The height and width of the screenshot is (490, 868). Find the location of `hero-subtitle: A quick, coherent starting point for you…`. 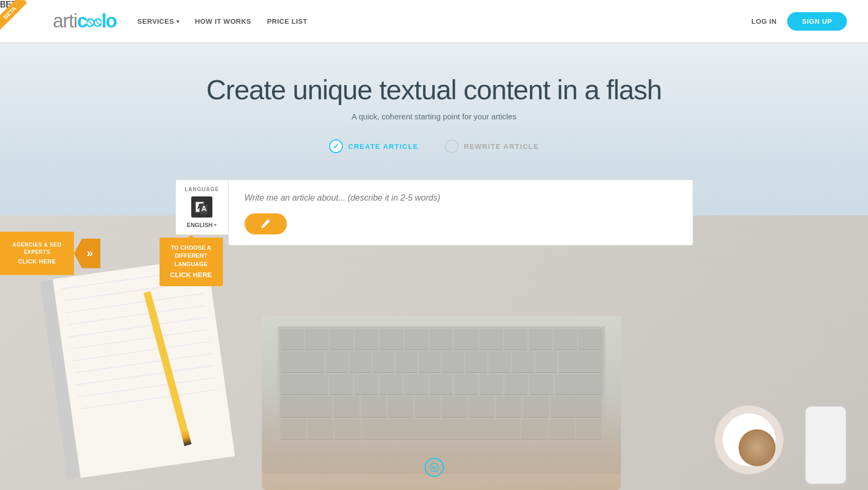

hero-subtitle: A quick, coherent starting point for you… is located at coordinates (434, 116).